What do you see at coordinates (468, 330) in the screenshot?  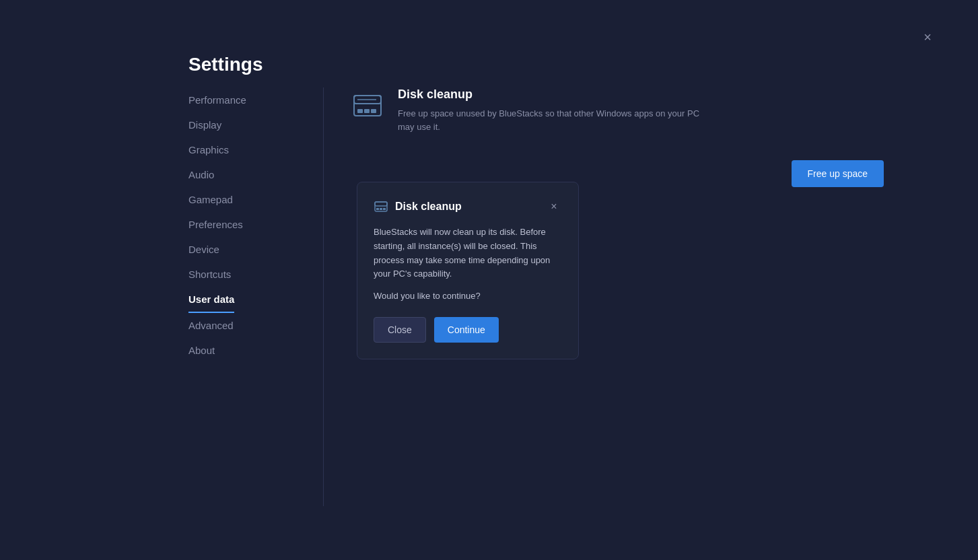 I see `modal-footer: Close Continue` at bounding box center [468, 330].